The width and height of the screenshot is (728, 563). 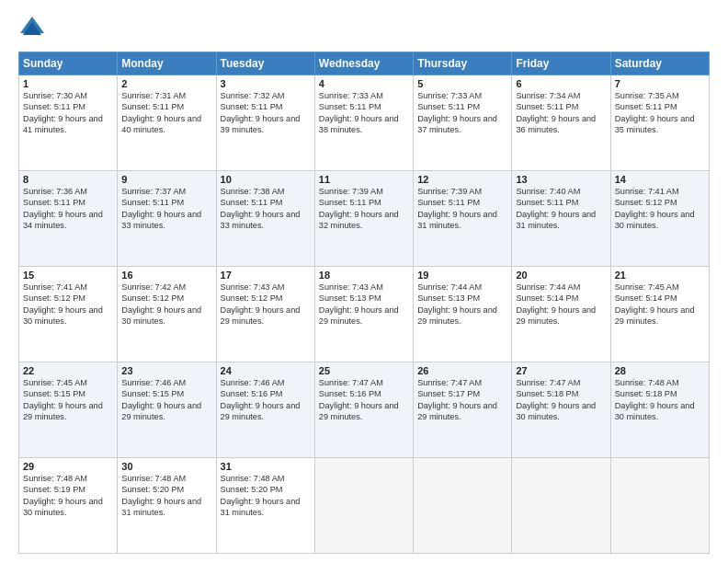 I want to click on day-number: 16, so click(x=166, y=275).